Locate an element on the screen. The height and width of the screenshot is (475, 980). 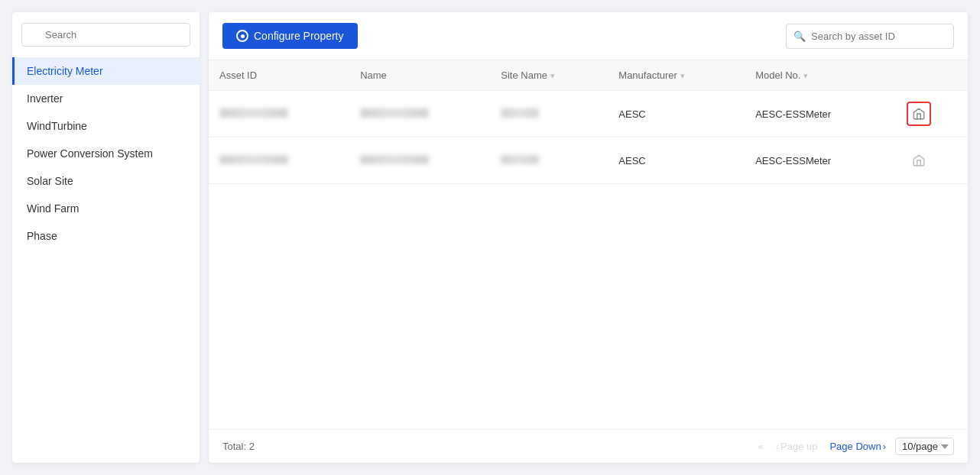
sidebar-item-wind-farm: Wind Farm is located at coordinates (105, 208).